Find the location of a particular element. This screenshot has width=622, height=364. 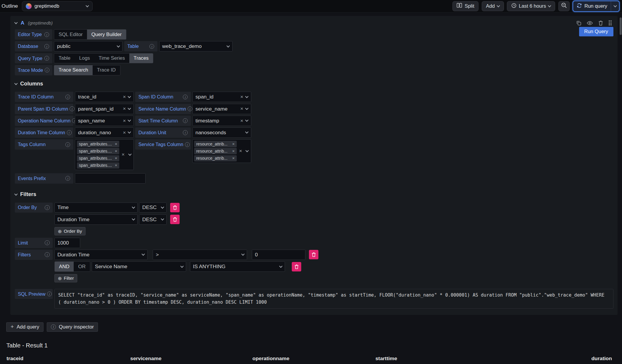

remove-query-trash-icon is located at coordinates (601, 23).